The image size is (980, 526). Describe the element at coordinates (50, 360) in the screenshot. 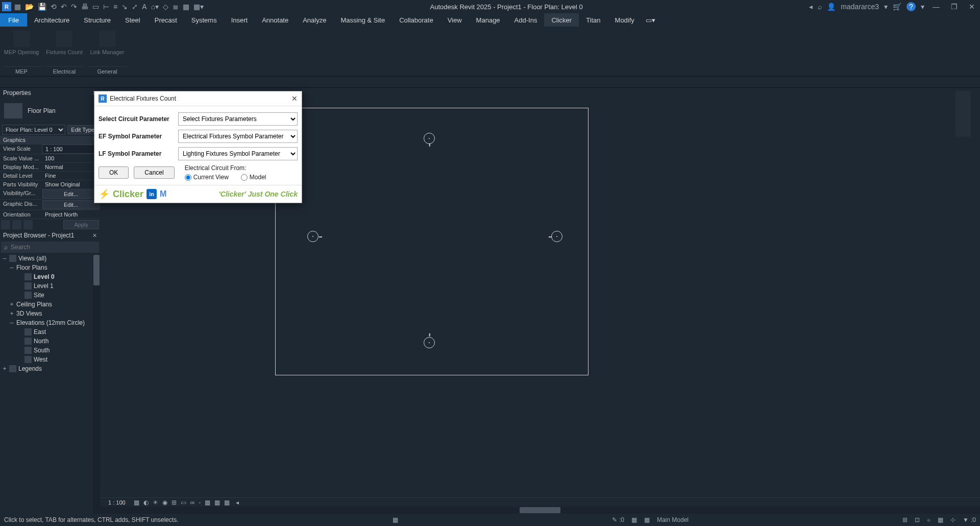

I see `tree-item: West` at that location.